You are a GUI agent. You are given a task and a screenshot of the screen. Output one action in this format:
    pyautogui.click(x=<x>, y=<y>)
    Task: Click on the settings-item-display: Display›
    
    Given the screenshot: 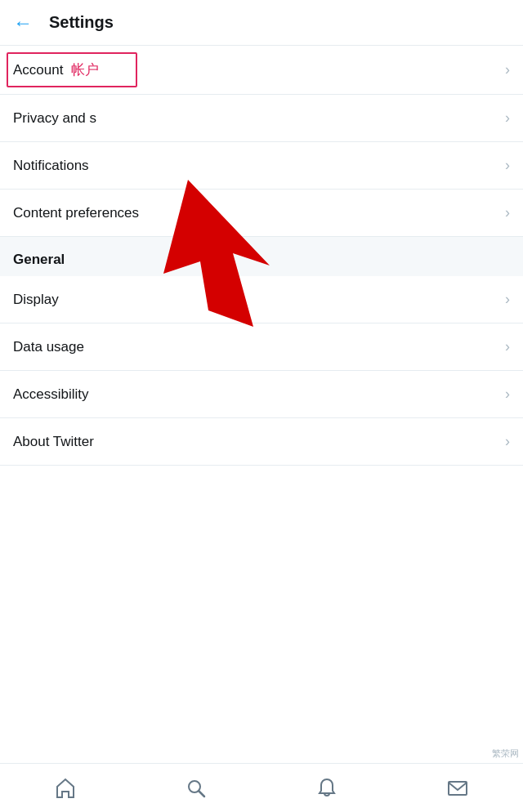 What is the action you would take?
    pyautogui.click(x=262, y=300)
    